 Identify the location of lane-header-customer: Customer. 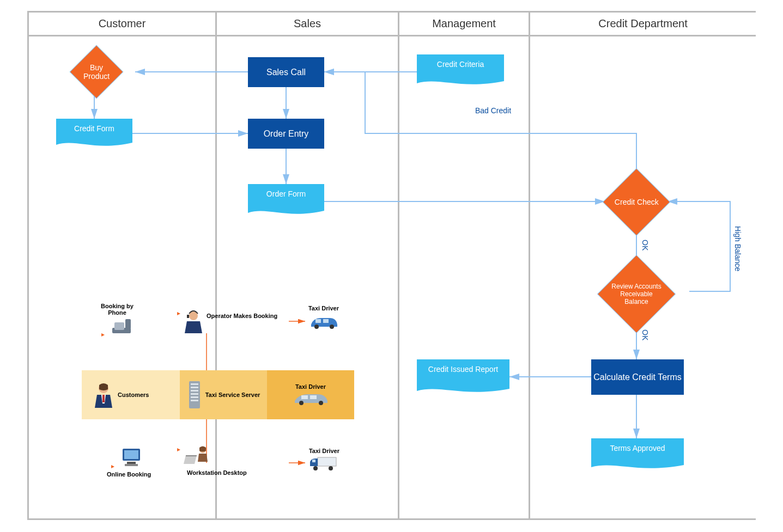
(122, 25).